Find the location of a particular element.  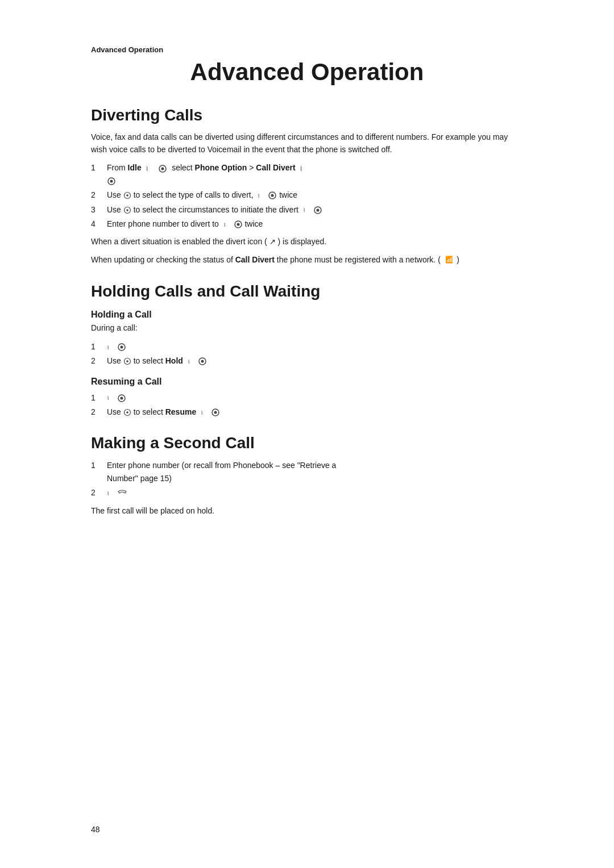

bold-idle: Idle is located at coordinates (135, 168).